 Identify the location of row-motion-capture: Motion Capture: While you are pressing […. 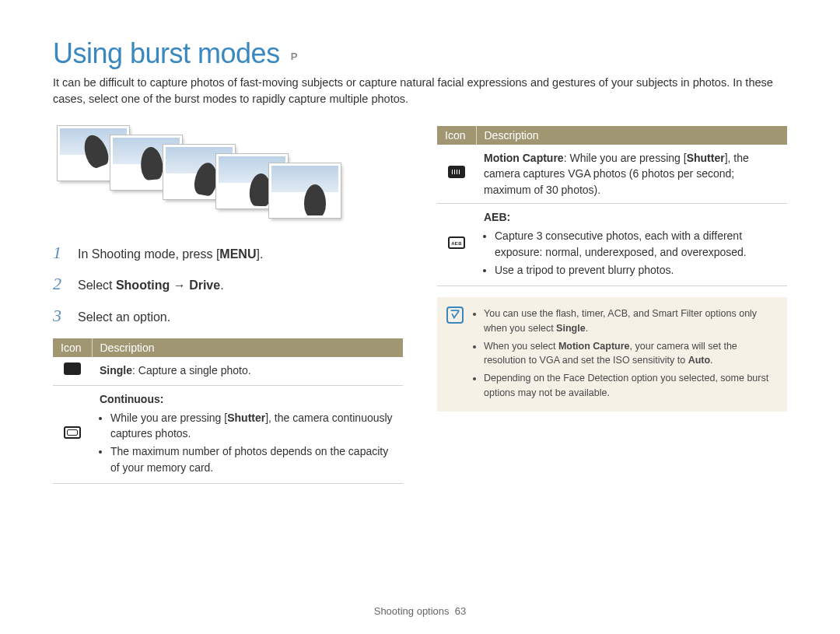
(612, 174).